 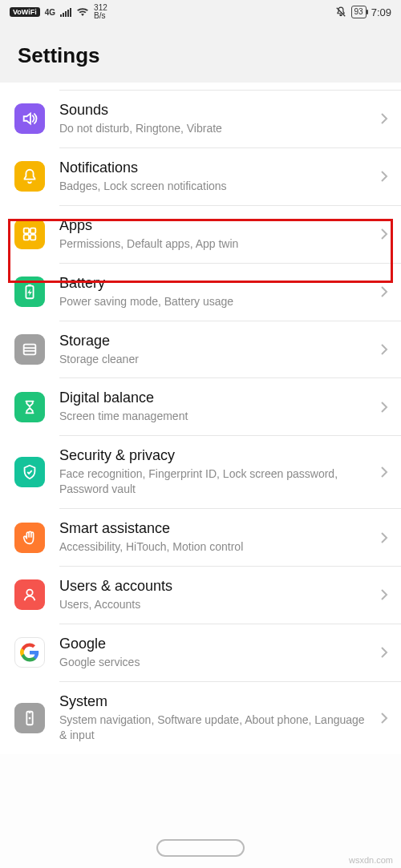 What do you see at coordinates (30, 234) in the screenshot?
I see `apps-icon` at bounding box center [30, 234].